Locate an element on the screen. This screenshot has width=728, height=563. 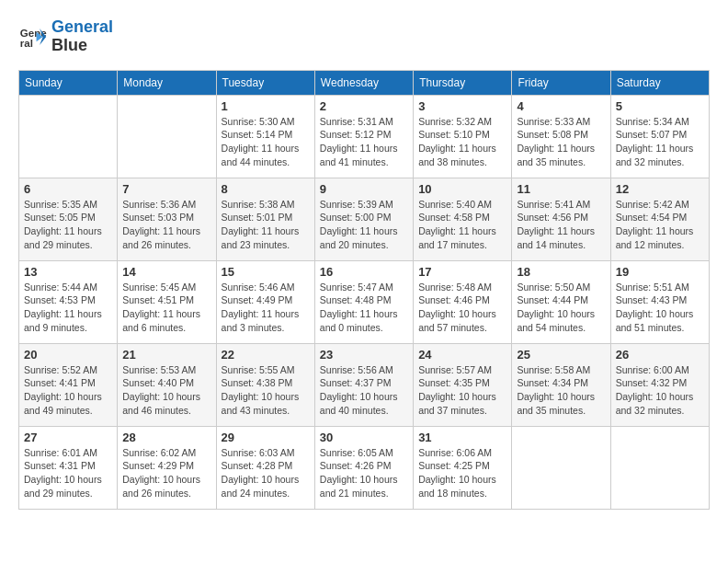
day-info: Sunrise: 6:00 AM Sunset: 4:32 PM Dayligh… is located at coordinates (660, 390).